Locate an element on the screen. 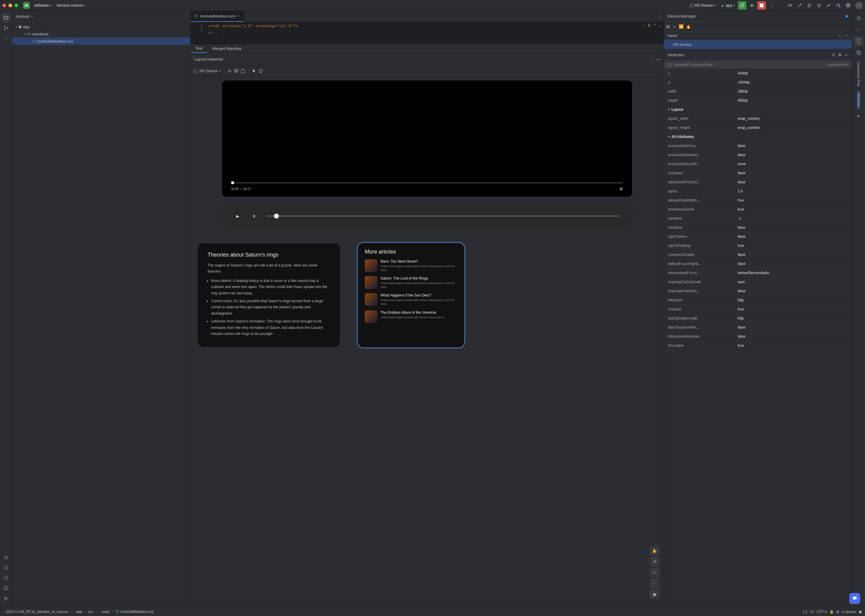 The image size is (865, 616). rotate-3d-icon: ⟲ is located at coordinates (655, 561).